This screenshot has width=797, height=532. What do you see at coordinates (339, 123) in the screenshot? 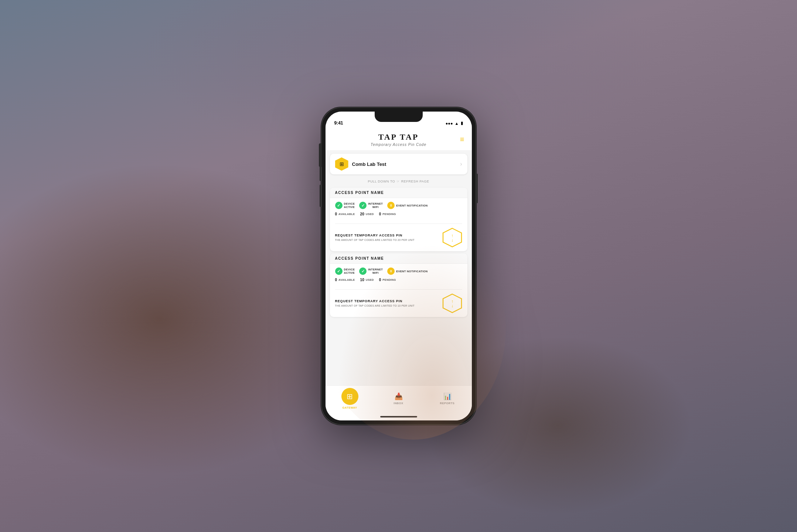
I see `status-time: 9:41` at bounding box center [339, 123].